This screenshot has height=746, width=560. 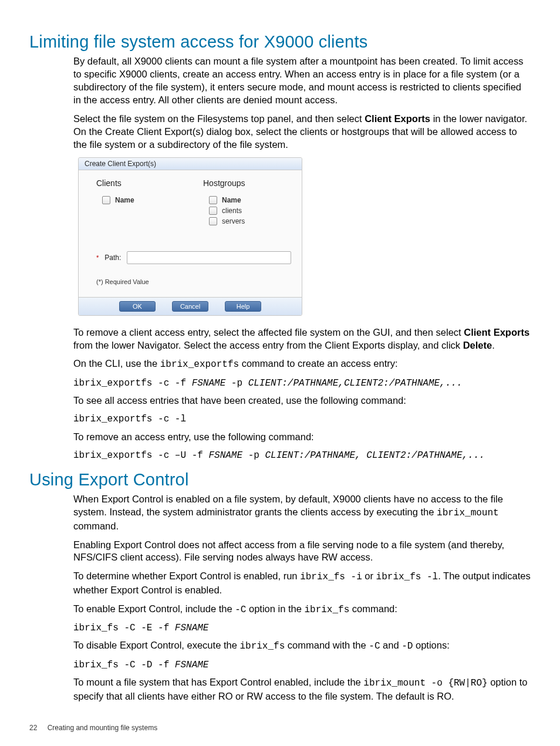 What do you see at coordinates (96, 526) in the screenshot?
I see `text: command.` at bounding box center [96, 526].